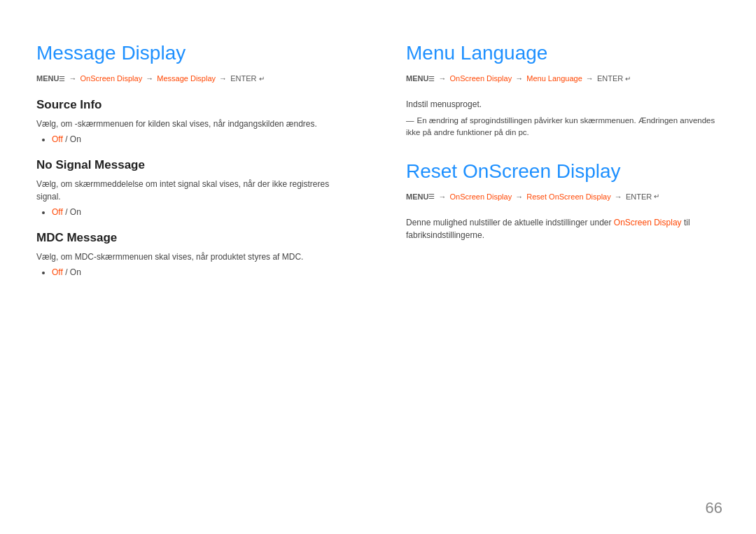 The height and width of the screenshot is (534, 756). What do you see at coordinates (201, 212) in the screenshot?
I see `no-signal-bullet: Off / On` at bounding box center [201, 212].